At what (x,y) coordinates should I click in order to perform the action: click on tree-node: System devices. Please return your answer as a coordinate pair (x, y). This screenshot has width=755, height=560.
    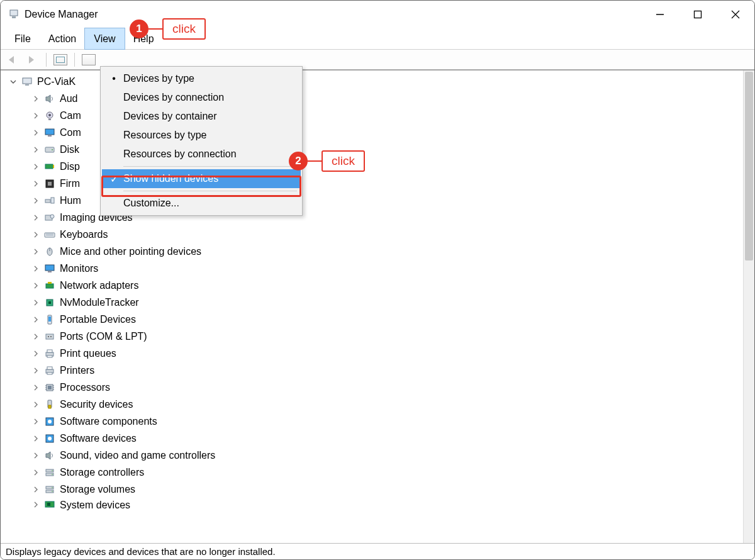
    Looking at the image, I should click on (372, 505).